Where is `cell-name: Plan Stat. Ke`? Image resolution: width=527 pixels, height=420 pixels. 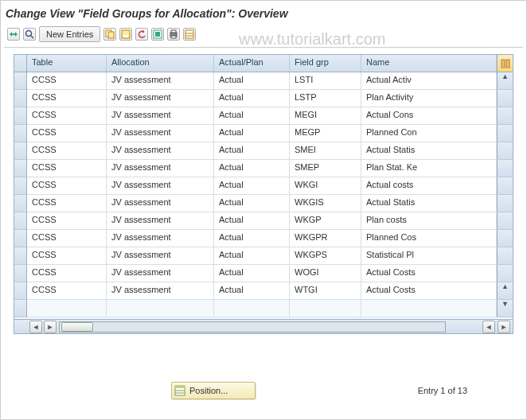
cell-name: Plan Stat. Ke is located at coordinates (429, 169).